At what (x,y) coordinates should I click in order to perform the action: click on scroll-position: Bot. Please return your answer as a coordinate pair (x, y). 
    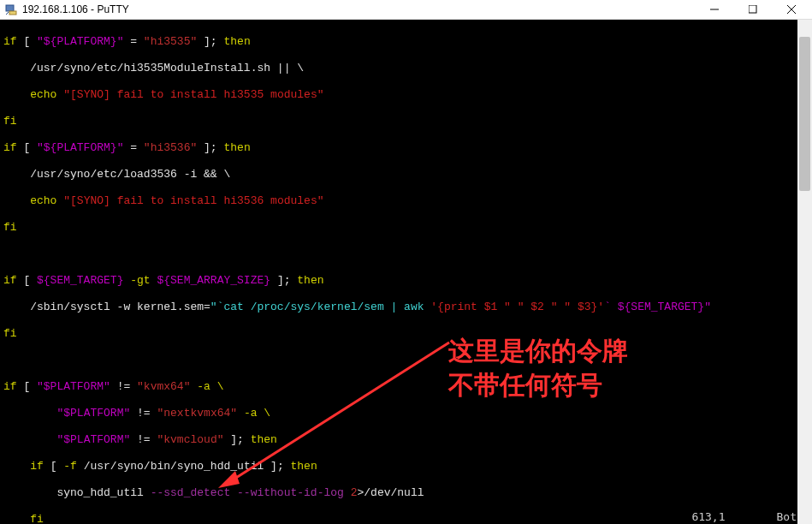
    Looking at the image, I should click on (787, 517).